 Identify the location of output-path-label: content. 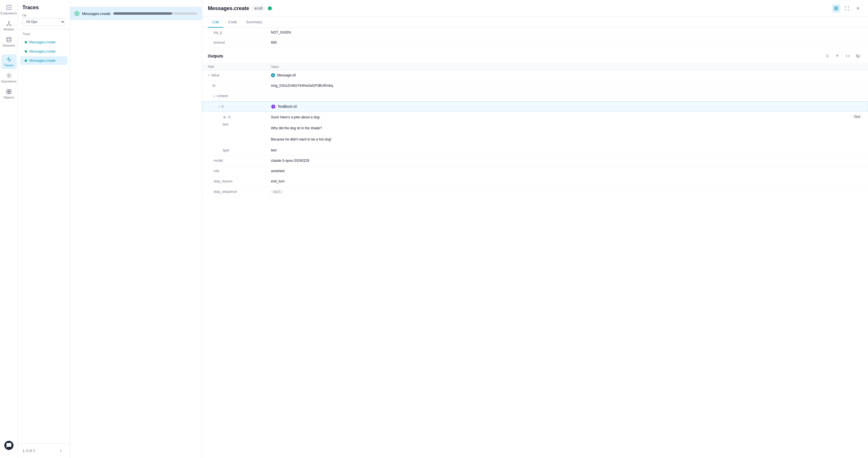
(222, 96).